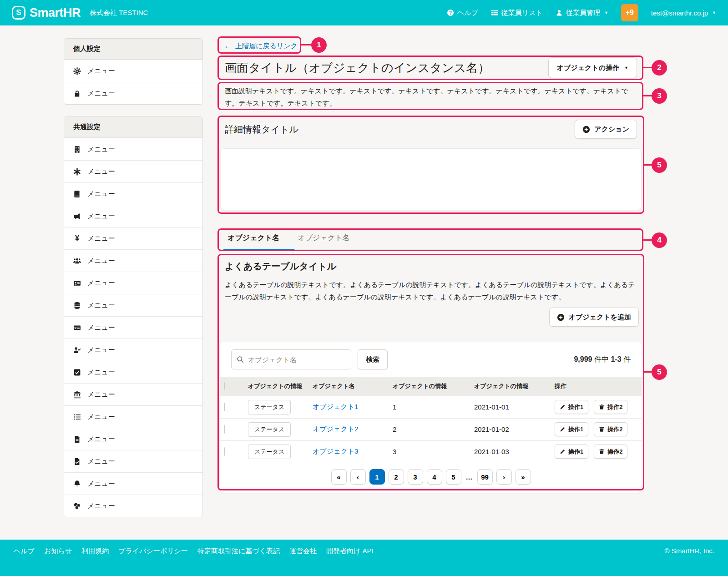  Describe the element at coordinates (431, 407) in the screenshot. I see `table-row: ステータス オブジェクト1 1 2021-01-01 操作1 操作2` at that location.